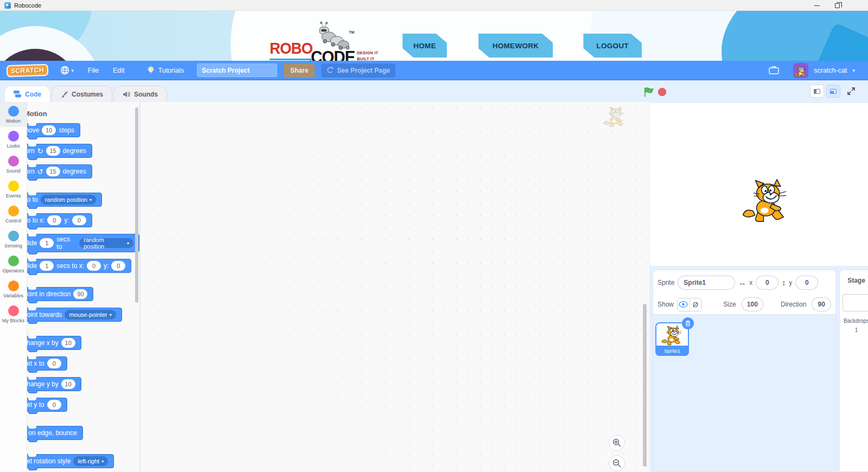 The height and width of the screenshot is (472, 868). Describe the element at coordinates (84, 243) in the screenshot. I see `palette-block-glide-to: glide1secs torandom position` at that location.